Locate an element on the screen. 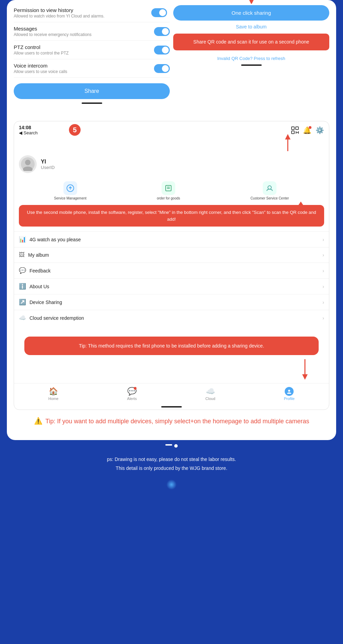 Image resolution: width=343 pixels, height=644 pixels. menu-item-sharing: ↗️ Device Sharing › is located at coordinates (172, 302).